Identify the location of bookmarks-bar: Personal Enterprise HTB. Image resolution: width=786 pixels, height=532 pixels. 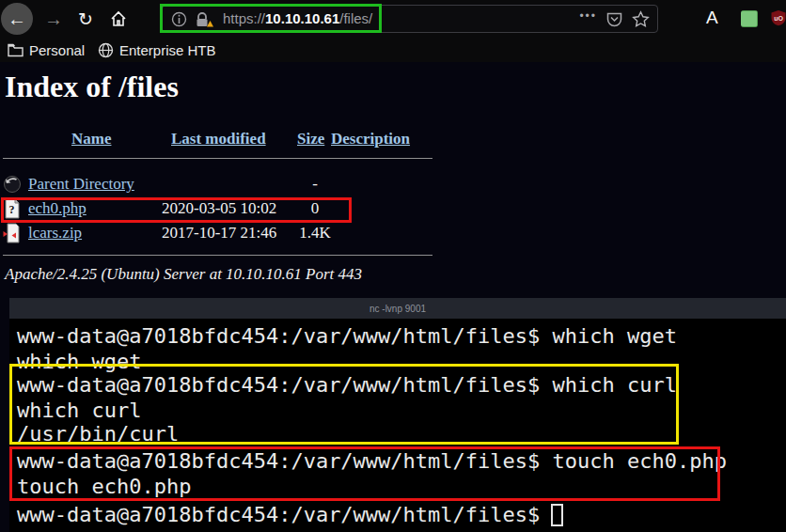
(393, 50).